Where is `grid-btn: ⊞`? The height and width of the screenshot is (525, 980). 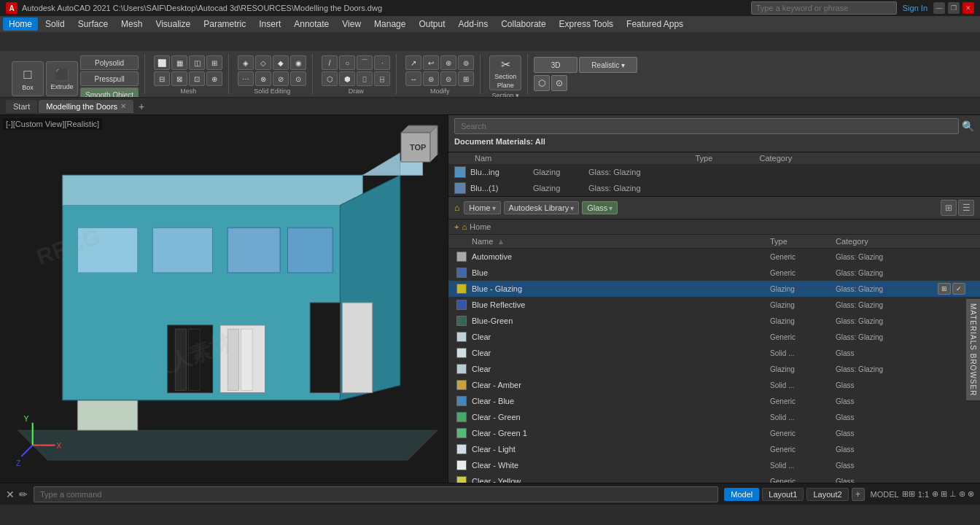 grid-btn: ⊞ is located at coordinates (944, 494).